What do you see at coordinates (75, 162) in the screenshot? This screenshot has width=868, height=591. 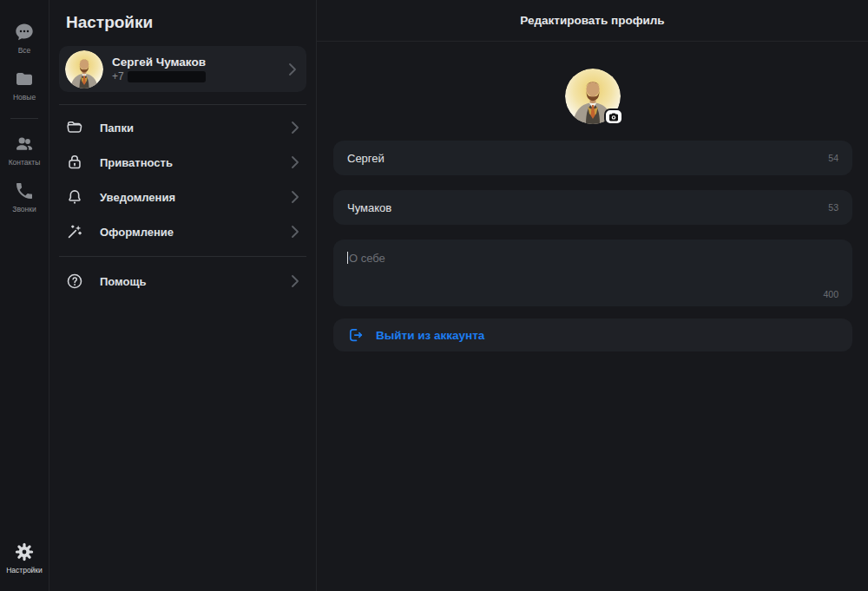 I see `lock-icon` at bounding box center [75, 162].